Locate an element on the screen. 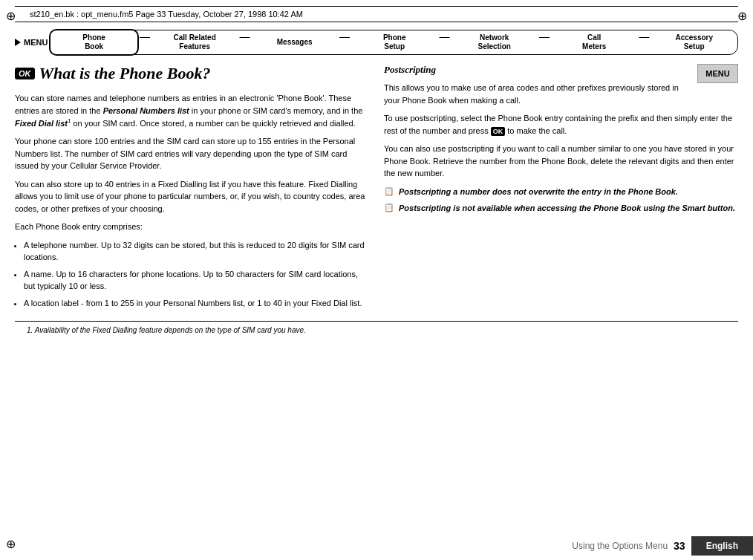 This screenshot has width=753, height=560. body-paragraph-1: You can store names and telephone number… is located at coordinates (192, 111).